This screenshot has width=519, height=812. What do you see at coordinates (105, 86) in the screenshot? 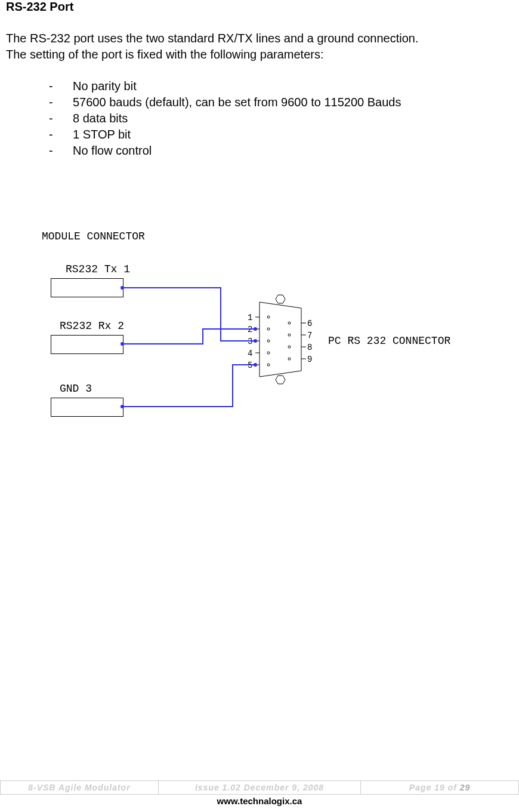
I see `list-item-text: No parity bit` at bounding box center [105, 86].